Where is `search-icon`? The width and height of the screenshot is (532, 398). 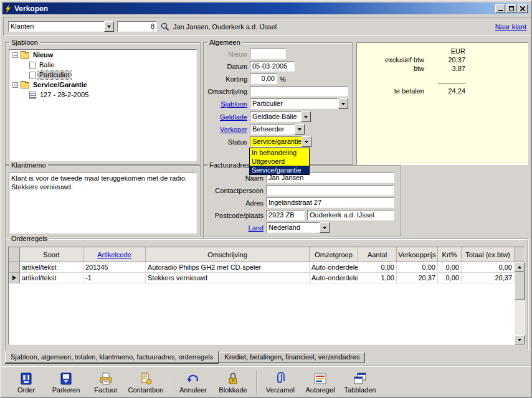
search-icon is located at coordinates (165, 27).